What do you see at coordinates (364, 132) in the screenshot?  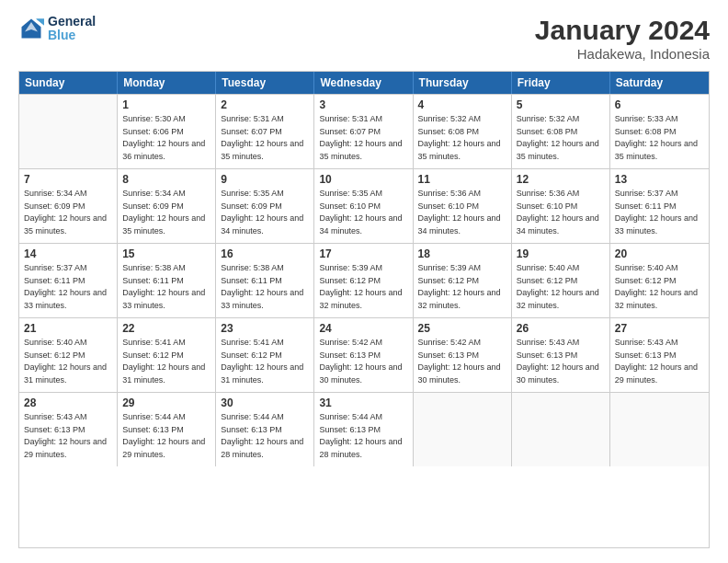 I see `calendar-cell: 3 Sunrise: 5:31 AM Sunset: 6:07 PM Dayli…` at bounding box center [364, 132].